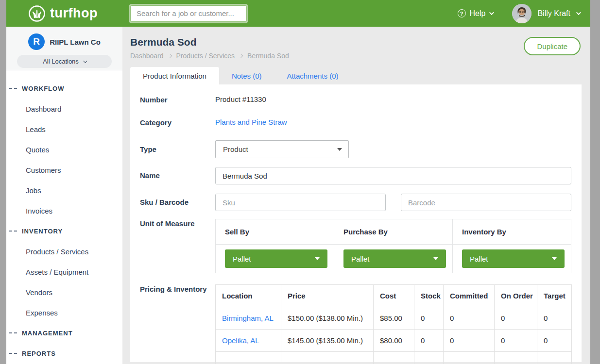  What do you see at coordinates (394, 259) in the screenshot?
I see `purchase-by-dropdown: Pallet` at bounding box center [394, 259].